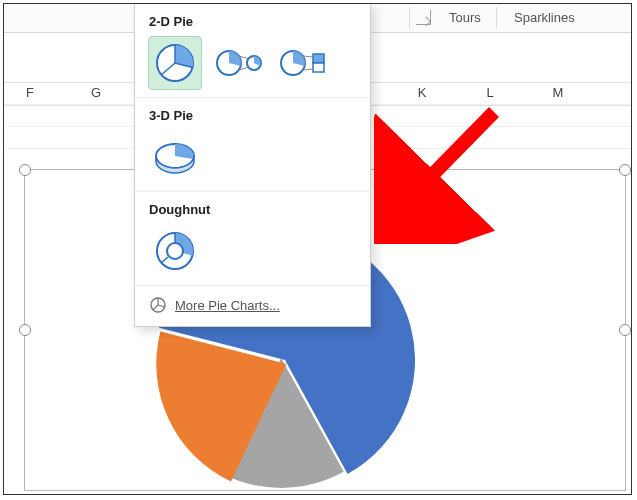 The width and height of the screenshot is (637, 500). Describe the element at coordinates (303, 63) in the screenshot. I see `chart-type-bar-of-pie` at that location.